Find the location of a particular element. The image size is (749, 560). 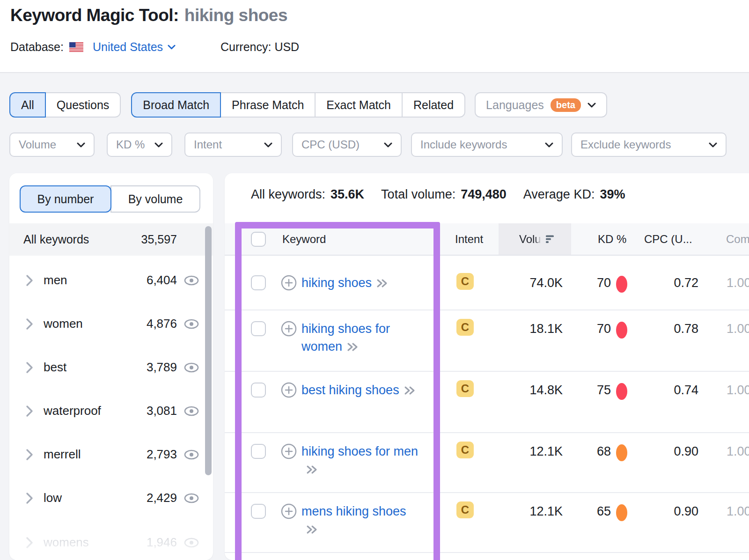

group-label: best is located at coordinates (55, 367).